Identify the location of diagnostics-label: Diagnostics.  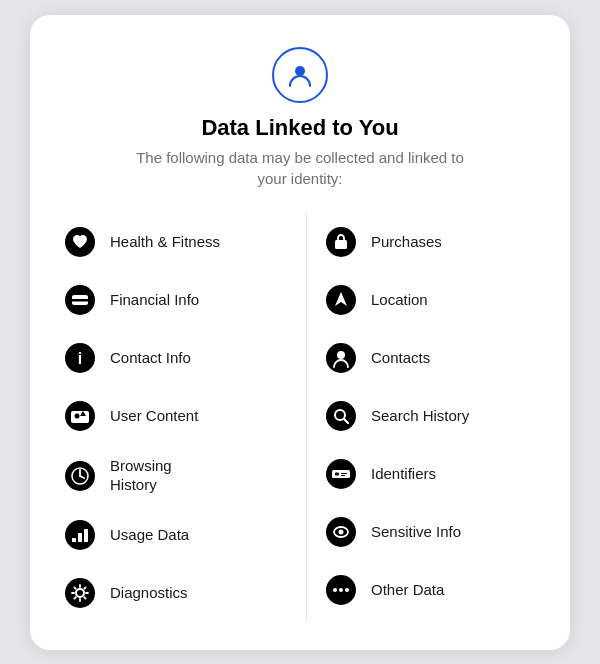
(149, 593).